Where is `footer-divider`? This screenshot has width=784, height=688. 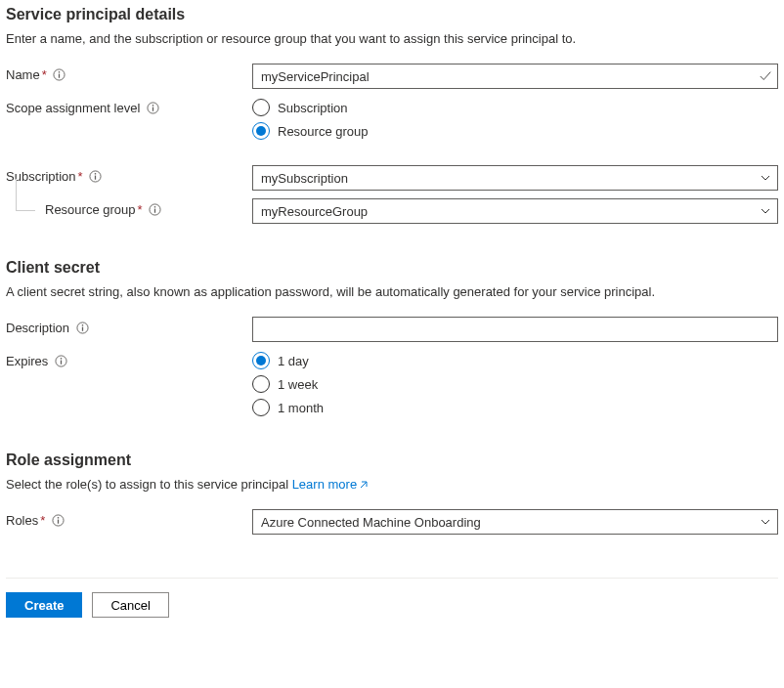
footer-divider is located at coordinates (392, 579).